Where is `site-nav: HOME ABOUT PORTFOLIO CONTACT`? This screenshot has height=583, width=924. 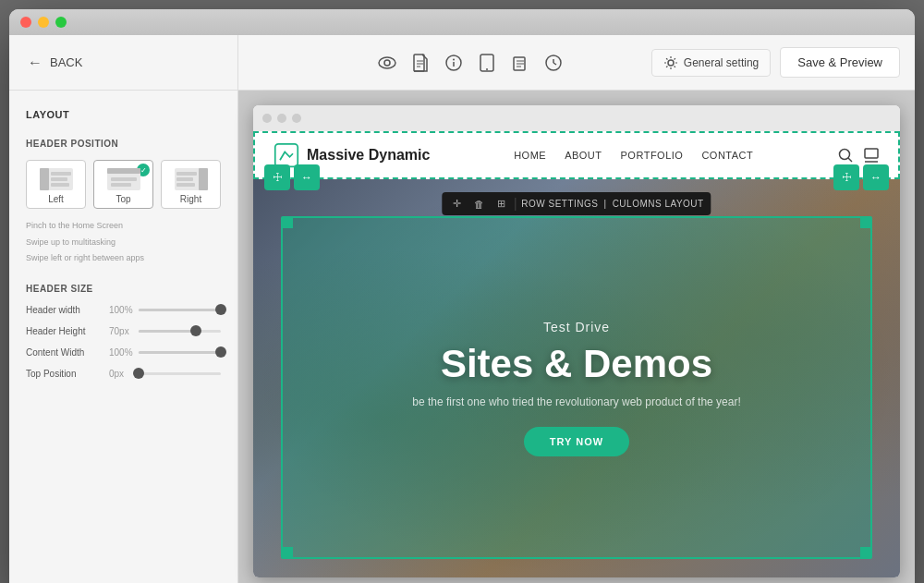 site-nav: HOME ABOUT PORTFOLIO CONTACT is located at coordinates (634, 155).